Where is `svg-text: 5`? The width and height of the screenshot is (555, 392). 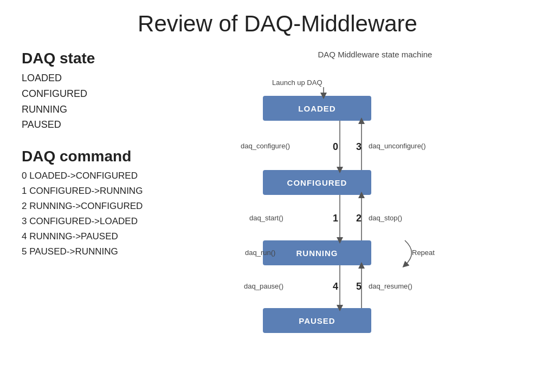
svg-text: 5 is located at coordinates (359, 286).